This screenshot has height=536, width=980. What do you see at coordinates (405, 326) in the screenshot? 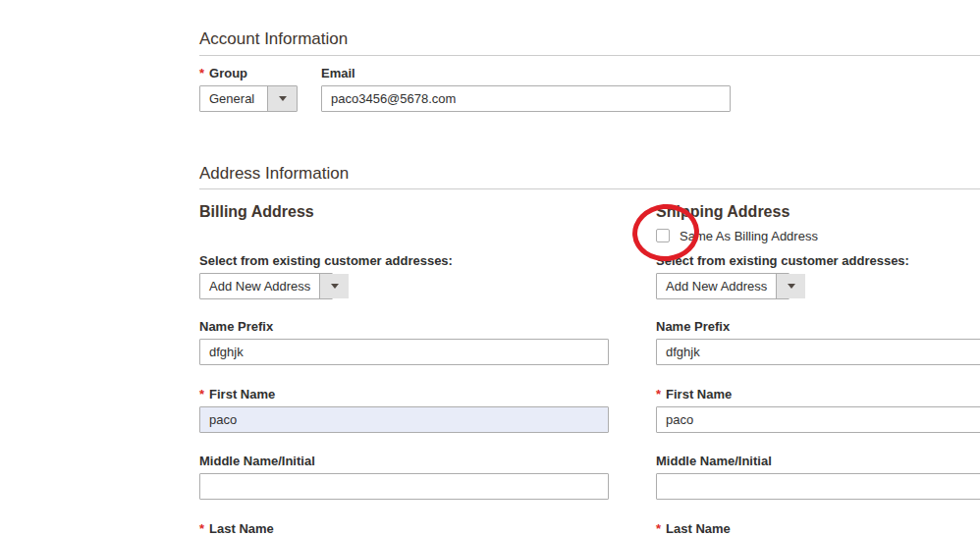
I see `billing-name-prefix-label: Name Prefix` at bounding box center [405, 326].